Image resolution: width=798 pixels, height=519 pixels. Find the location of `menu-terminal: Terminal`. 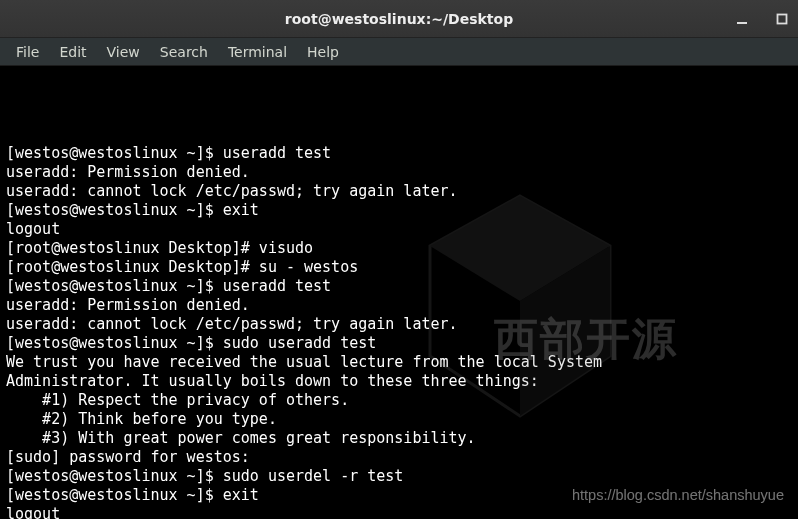

menu-terminal: Terminal is located at coordinates (258, 52).